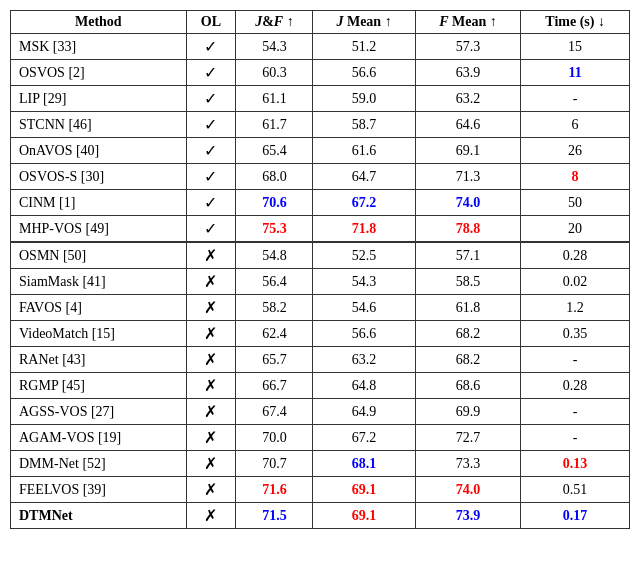 The image size is (640, 569). What do you see at coordinates (99, 151) in the screenshot?
I see `method-cell: OnAVOS [40]` at bounding box center [99, 151].